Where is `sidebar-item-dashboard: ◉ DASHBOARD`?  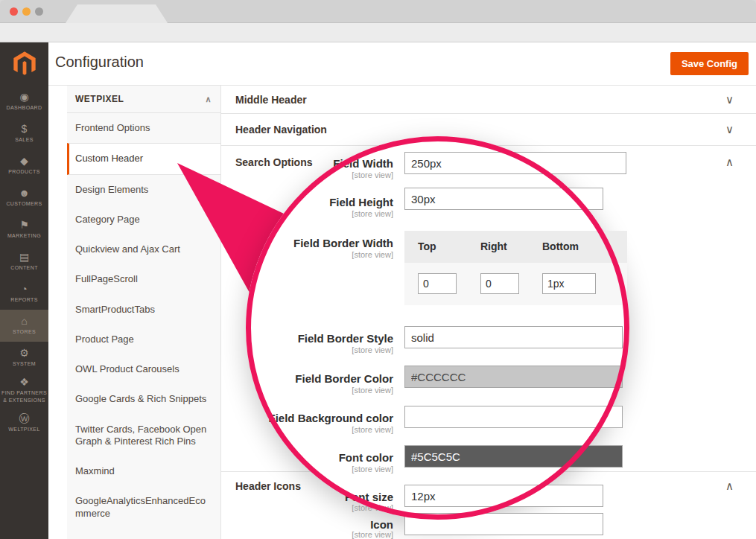 sidebar-item-dashboard: ◉ DASHBOARD is located at coordinates (24, 101).